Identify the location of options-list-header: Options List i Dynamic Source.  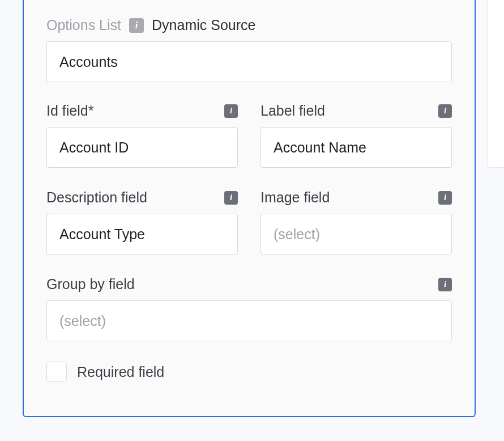
(249, 25).